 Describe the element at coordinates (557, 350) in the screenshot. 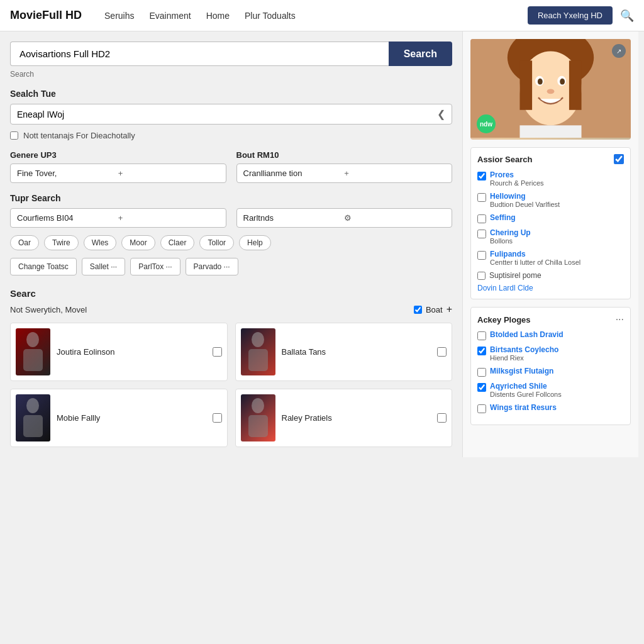

I see `ackey-item-title: Birtsants Coylecho` at that location.